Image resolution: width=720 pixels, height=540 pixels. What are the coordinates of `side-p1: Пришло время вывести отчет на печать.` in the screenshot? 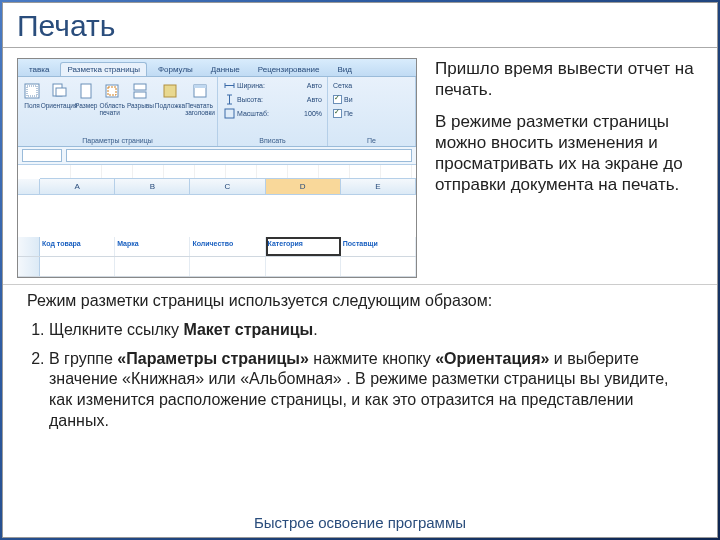 It's located at (569, 80).